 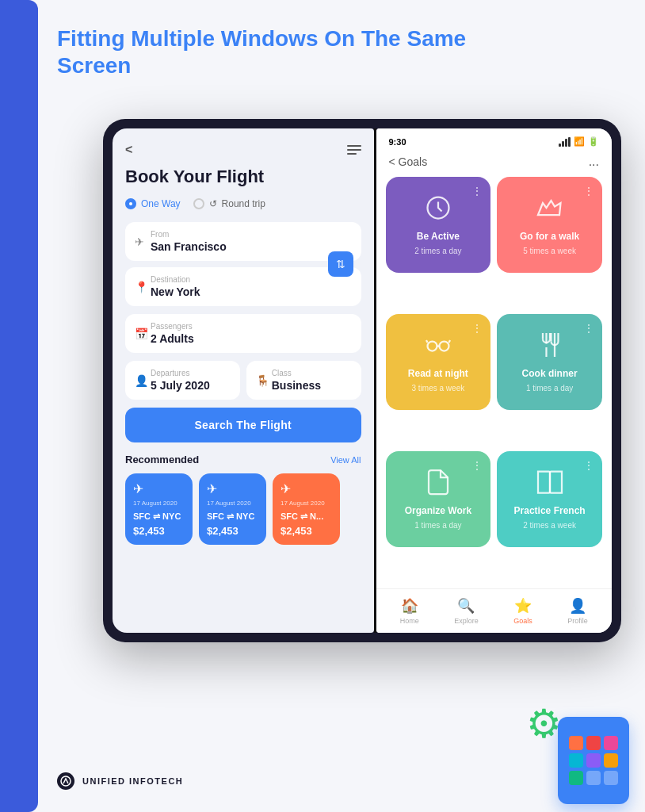 What do you see at coordinates (438, 236) in the screenshot?
I see `goal-name-1: Be Active` at bounding box center [438, 236].